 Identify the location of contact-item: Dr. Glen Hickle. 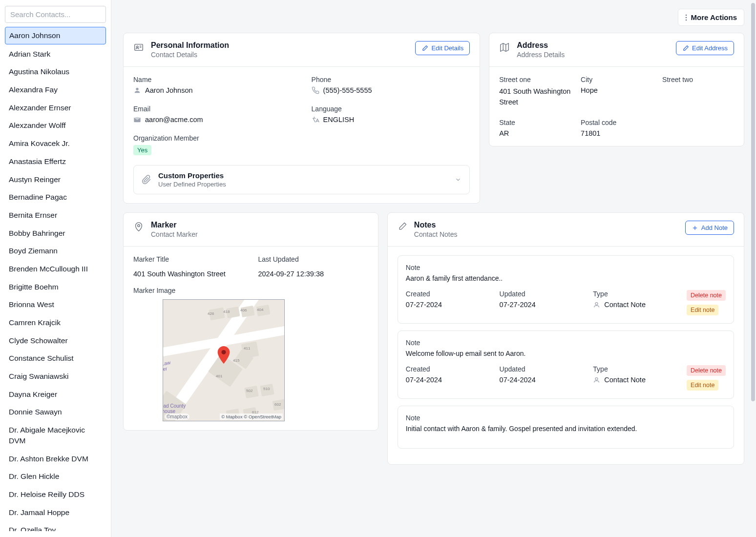
(56, 476).